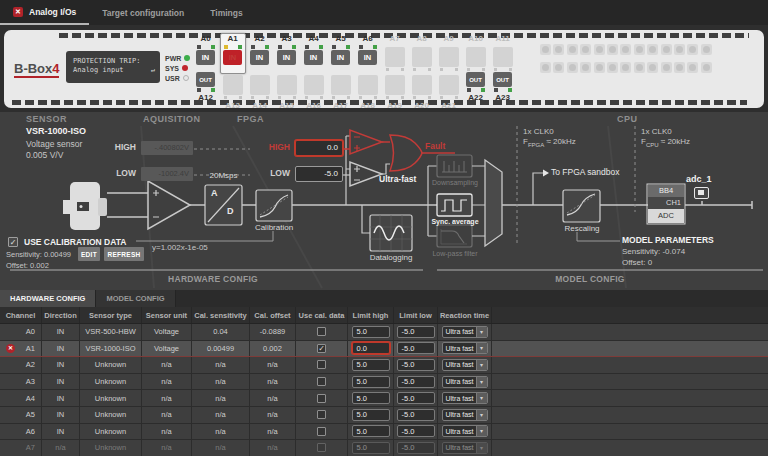  Describe the element at coordinates (221, 315) in the screenshot. I see `column-header-cal-sensitivity: Cal. sensitivity` at that location.